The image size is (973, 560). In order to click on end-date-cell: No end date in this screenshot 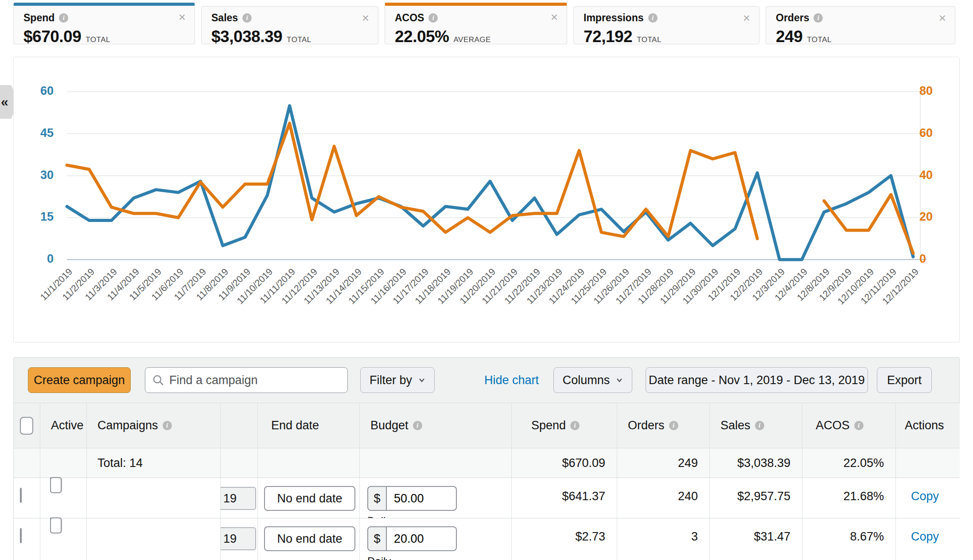, I will do `click(309, 539)`.